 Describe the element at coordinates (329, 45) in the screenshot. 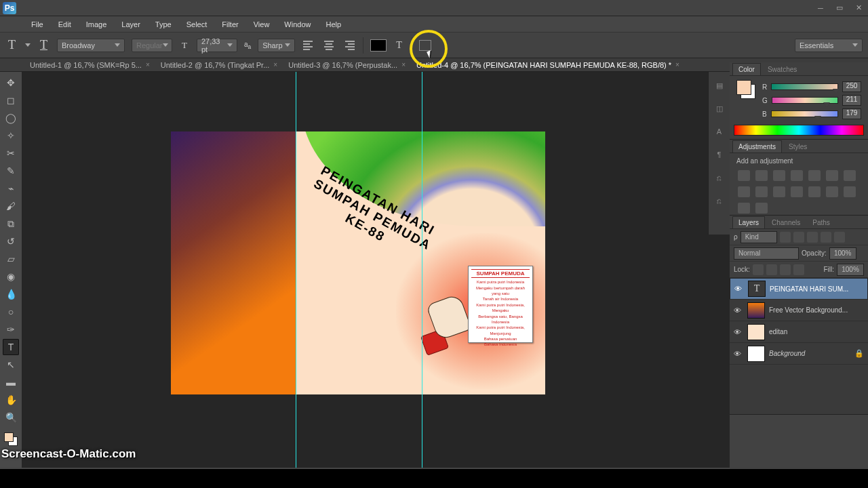

I see `align-center-button` at that location.